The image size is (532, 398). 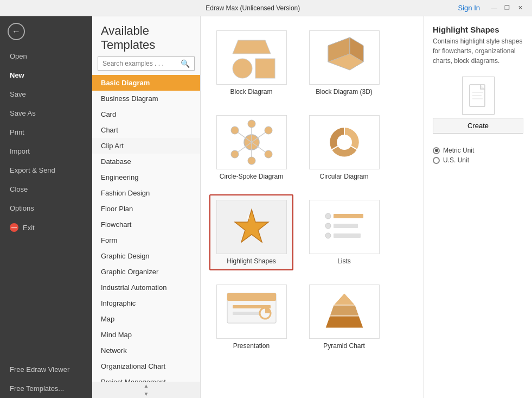 What do you see at coordinates (146, 209) in the screenshot?
I see `category-floor-plan: Floor Plan` at bounding box center [146, 209].